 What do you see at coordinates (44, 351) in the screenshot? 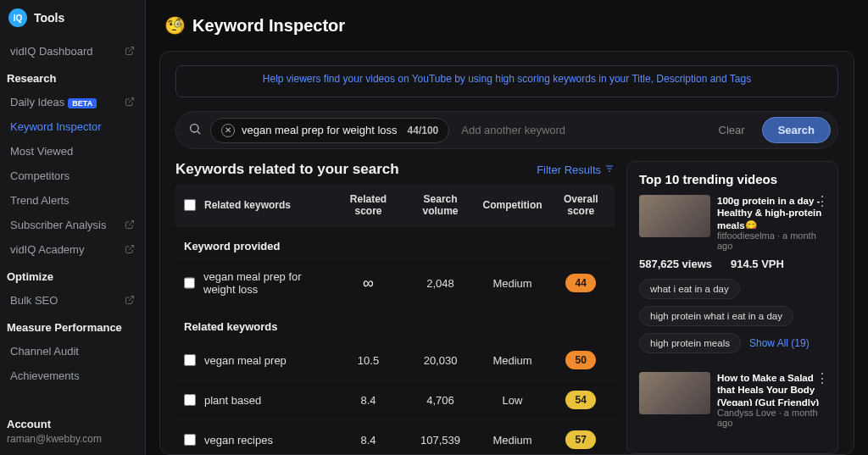
I see `sidebar-item-label: Channel Audit` at bounding box center [44, 351].